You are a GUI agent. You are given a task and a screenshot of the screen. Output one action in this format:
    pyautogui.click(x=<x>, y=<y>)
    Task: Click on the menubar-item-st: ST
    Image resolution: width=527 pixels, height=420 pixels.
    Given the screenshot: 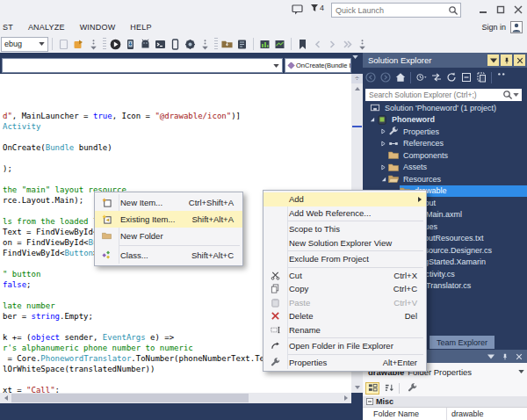 What is the action you would take?
    pyautogui.click(x=8, y=27)
    